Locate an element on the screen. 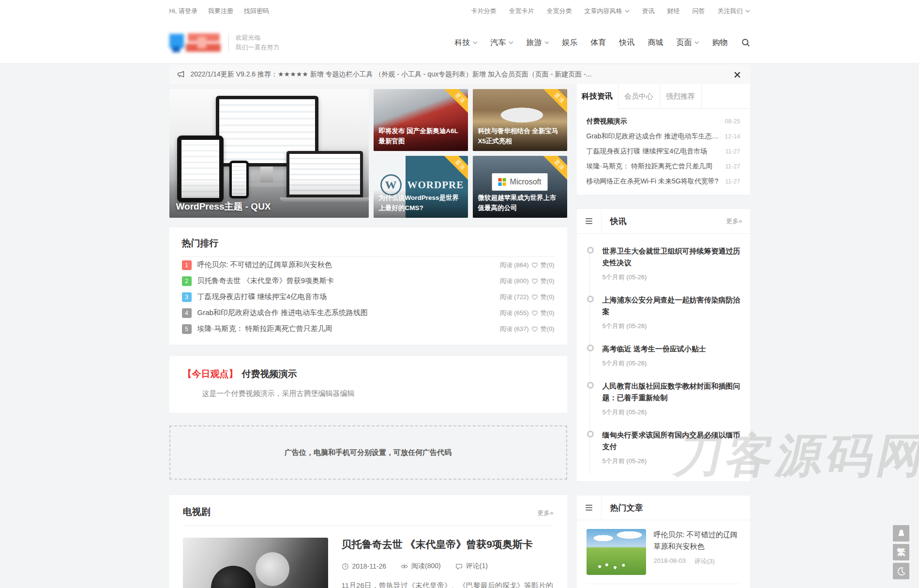 The image size is (919, 588). site-tagline: 欢迎光临 我们一直在努力 is located at coordinates (257, 43).